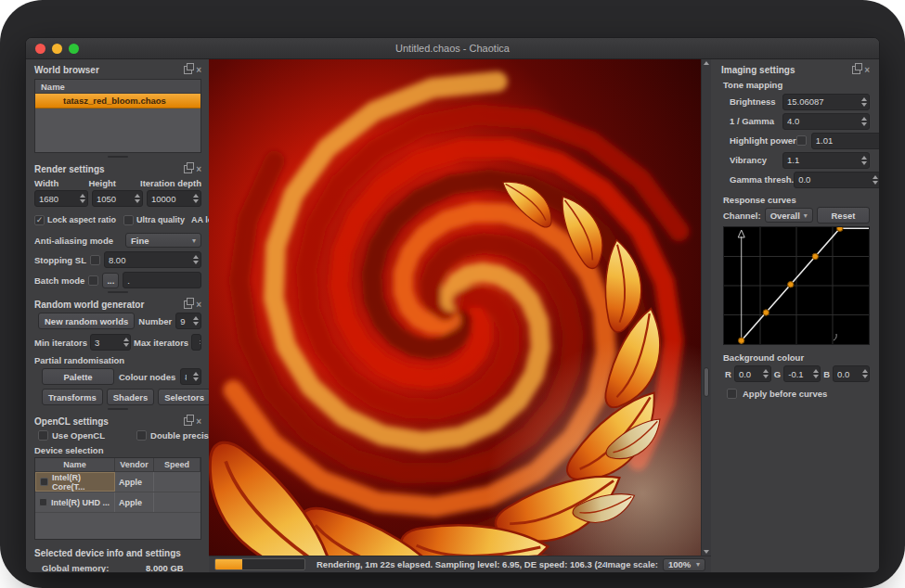  I want to click on new-random-worlds-button: New random worlds, so click(86, 321).